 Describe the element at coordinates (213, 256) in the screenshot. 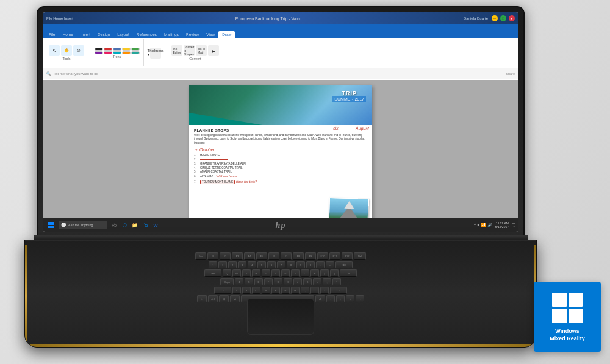

I see `key-f1: F1` at that location.